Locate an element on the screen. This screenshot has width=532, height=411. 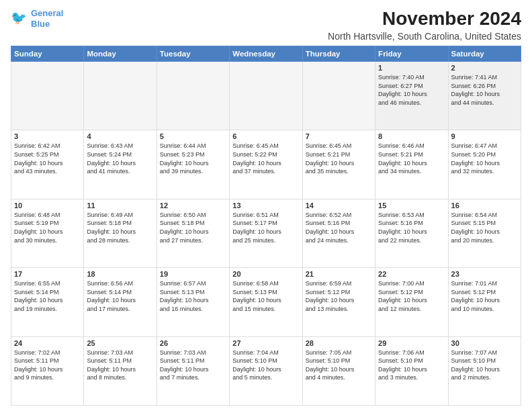
calendar-cell: 29Sunrise: 7:06 AM Sunset: 5:10 PM Dayli… is located at coordinates (412, 371).